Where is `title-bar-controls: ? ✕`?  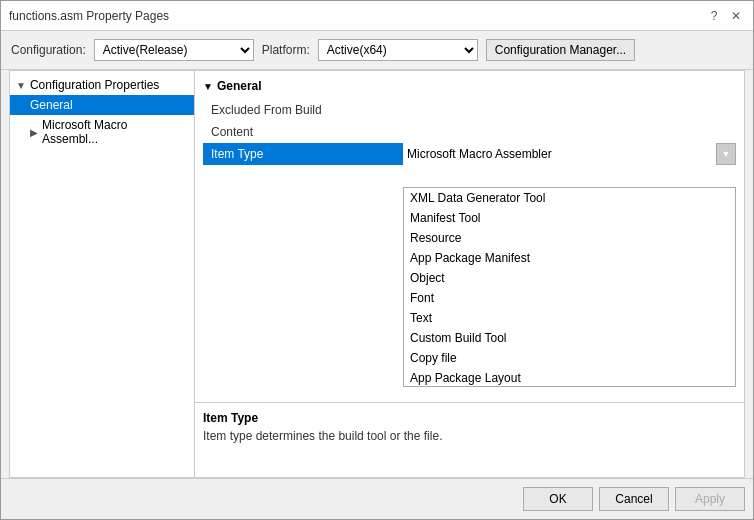
title-bar-controls: ? ✕ is located at coordinates (725, 16).